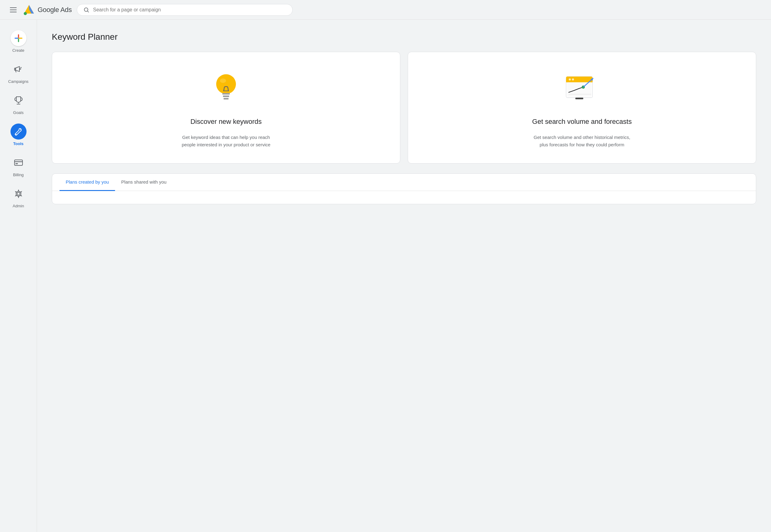 This screenshot has height=532, width=771. Describe the element at coordinates (226, 89) in the screenshot. I see `lightbulb-icon` at that location.